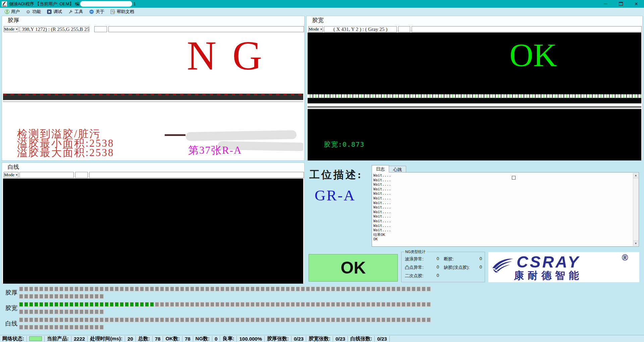 Image resolution: width=644 pixels, height=342 pixels. I want to click on scroll-down-icon: ▼, so click(636, 243).